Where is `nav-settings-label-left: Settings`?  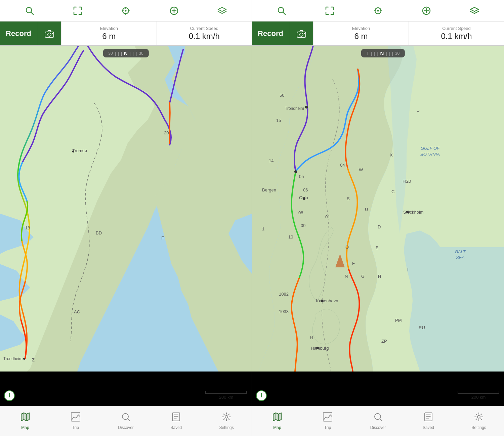
nav-settings-label-left: Settings is located at coordinates (226, 428).